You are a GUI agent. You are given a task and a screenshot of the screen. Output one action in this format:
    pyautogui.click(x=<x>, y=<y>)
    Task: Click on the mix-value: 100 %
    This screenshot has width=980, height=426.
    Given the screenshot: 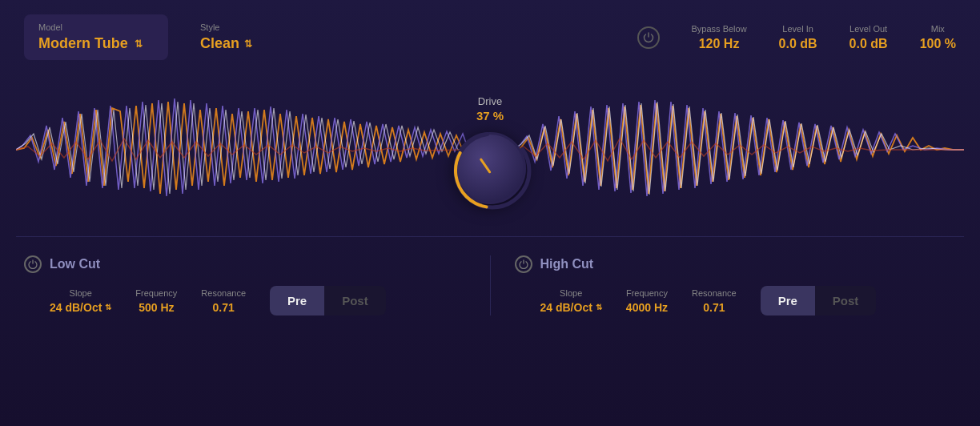 What is the action you would take?
    pyautogui.click(x=938, y=44)
    